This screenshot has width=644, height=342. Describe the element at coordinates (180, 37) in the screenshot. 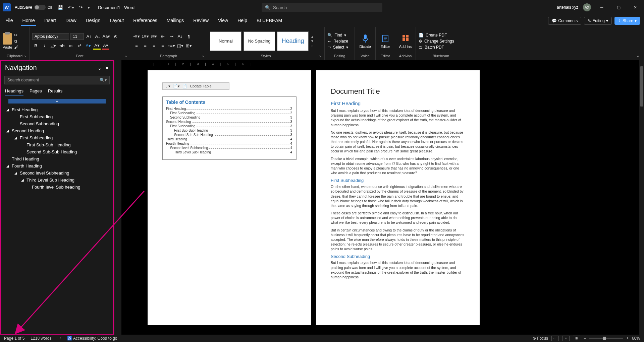

I see `sort-icon: A↓` at that location.